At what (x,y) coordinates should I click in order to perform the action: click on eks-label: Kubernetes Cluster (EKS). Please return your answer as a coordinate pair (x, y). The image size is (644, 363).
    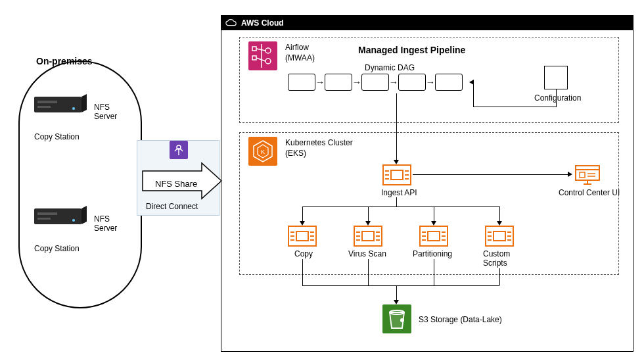
    Looking at the image, I should click on (319, 149).